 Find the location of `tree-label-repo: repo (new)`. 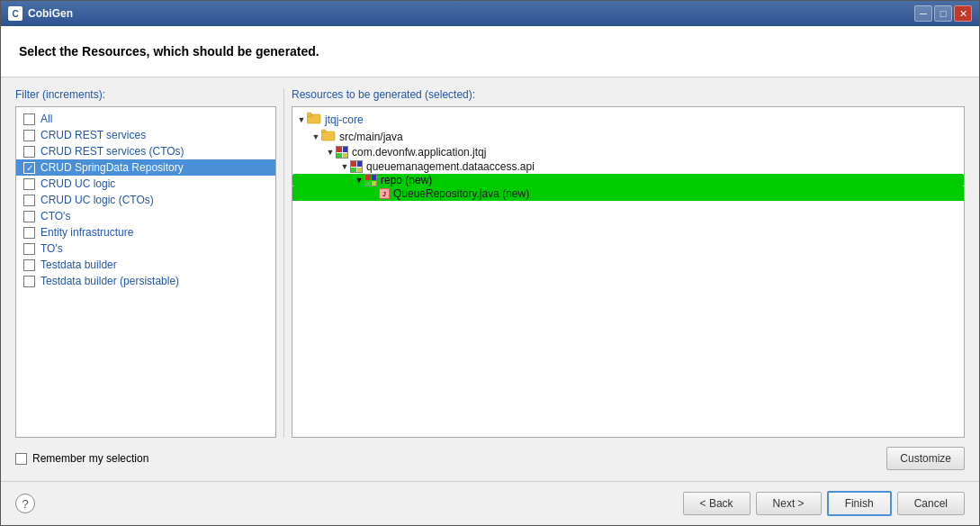

tree-label-repo: repo (new) is located at coordinates (407, 180).